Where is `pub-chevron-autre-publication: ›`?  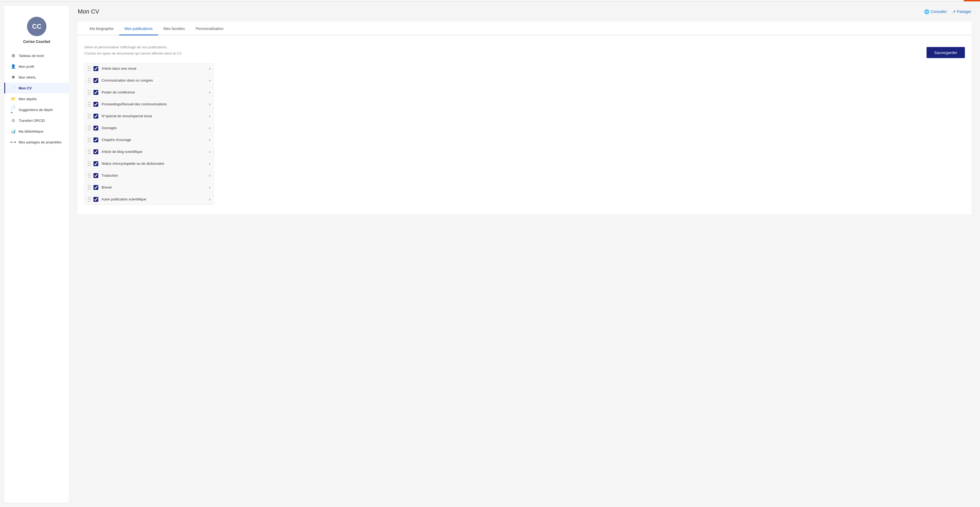 pub-chevron-autre-publication: › is located at coordinates (210, 199).